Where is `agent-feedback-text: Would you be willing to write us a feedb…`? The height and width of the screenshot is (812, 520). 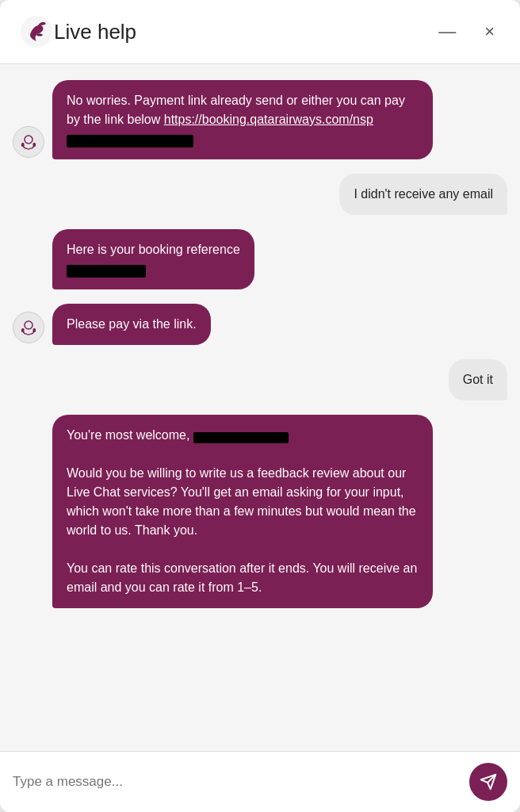 agent-feedback-text: Would you be willing to write us a feedb… is located at coordinates (241, 501).